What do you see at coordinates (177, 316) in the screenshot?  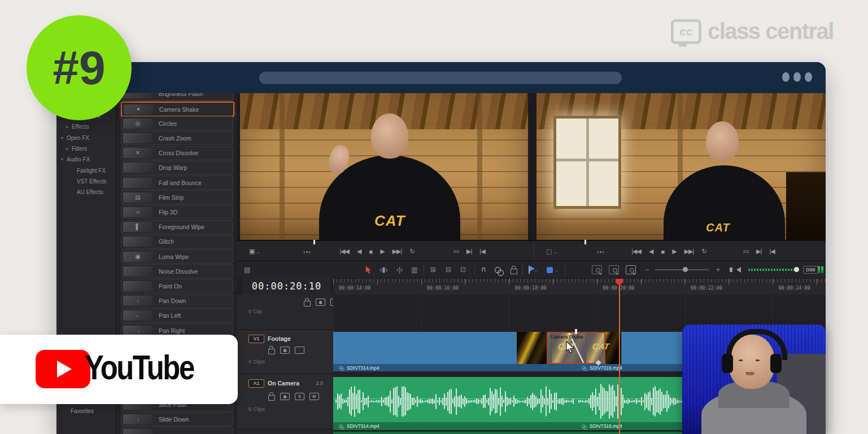 I see `fx-item-pan-left: ←Pan Left` at bounding box center [177, 316].